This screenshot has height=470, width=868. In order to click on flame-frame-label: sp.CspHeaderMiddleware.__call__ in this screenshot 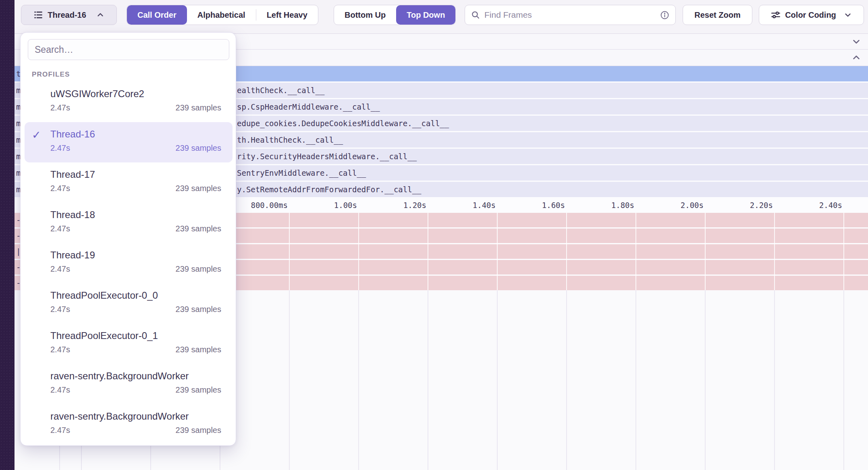, I will do `click(309, 107)`.